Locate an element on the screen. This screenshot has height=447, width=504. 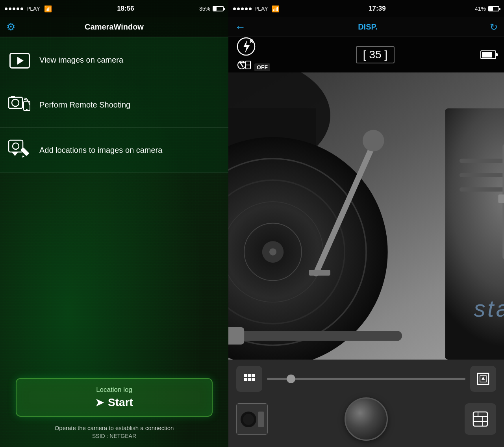
location-log-area: Location log ➤ Start is located at coordinates (114, 397).